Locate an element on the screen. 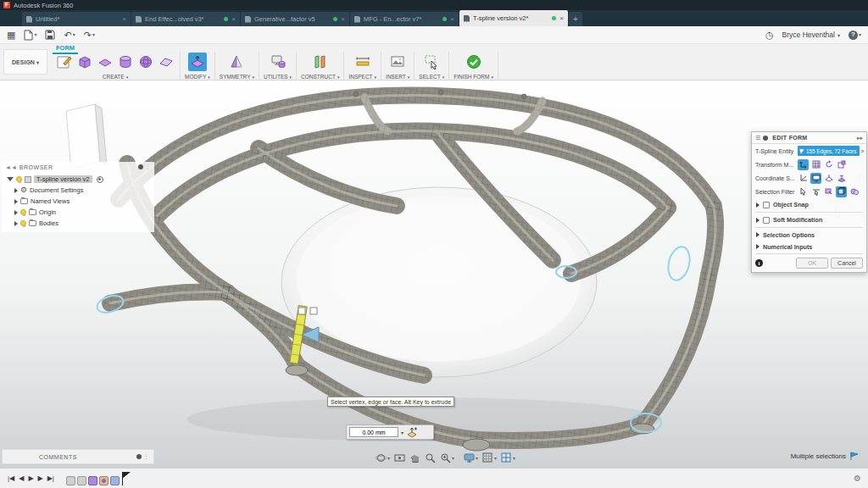 The width and height of the screenshot is (868, 488). create-plane-button is located at coordinates (105, 62).